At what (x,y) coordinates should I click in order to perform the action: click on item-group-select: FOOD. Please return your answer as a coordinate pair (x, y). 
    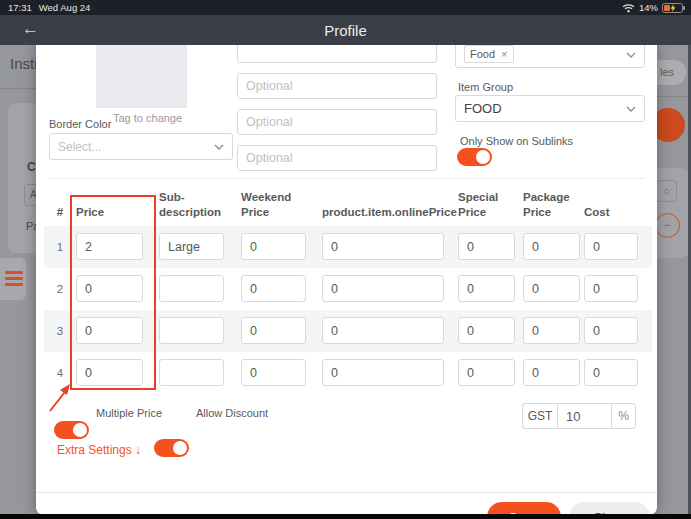
    Looking at the image, I should click on (550, 108).